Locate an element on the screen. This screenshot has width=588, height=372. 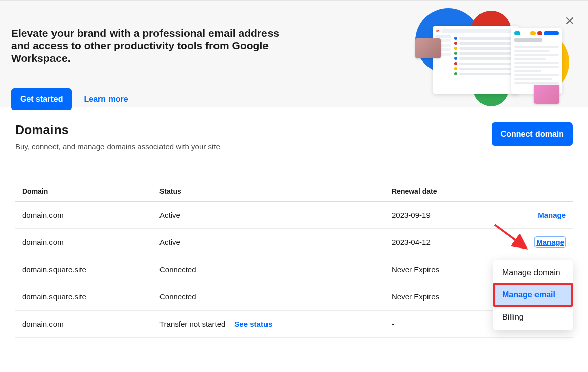
table-row: domain.comActive2023-09-19Manage is located at coordinates (294, 215).